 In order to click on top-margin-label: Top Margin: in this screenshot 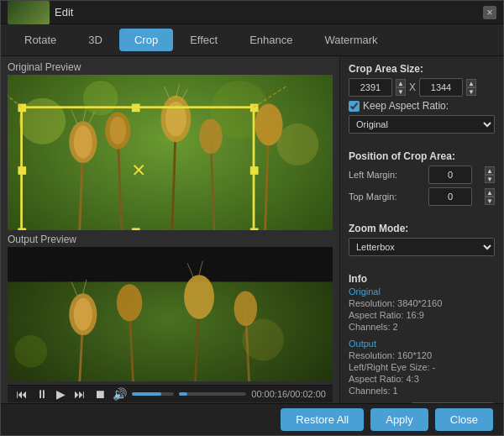, I will do `click(382, 197)`.